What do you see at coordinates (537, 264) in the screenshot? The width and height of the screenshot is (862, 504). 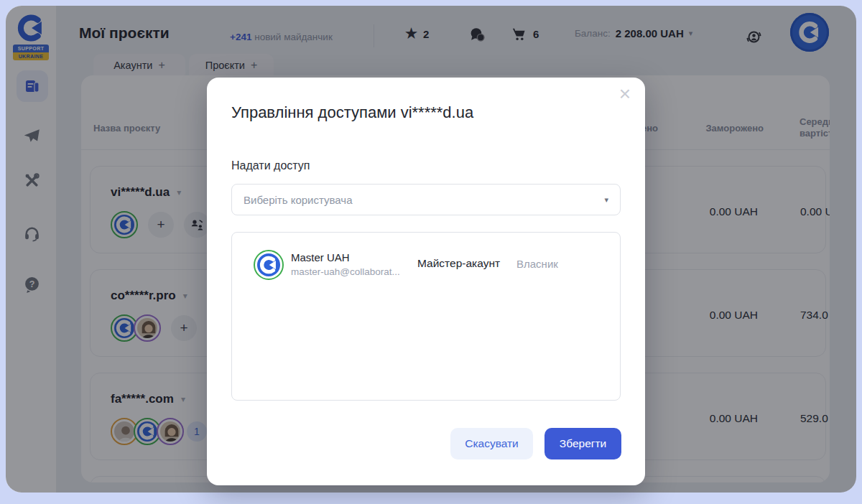 I see `user-role: Власник` at bounding box center [537, 264].